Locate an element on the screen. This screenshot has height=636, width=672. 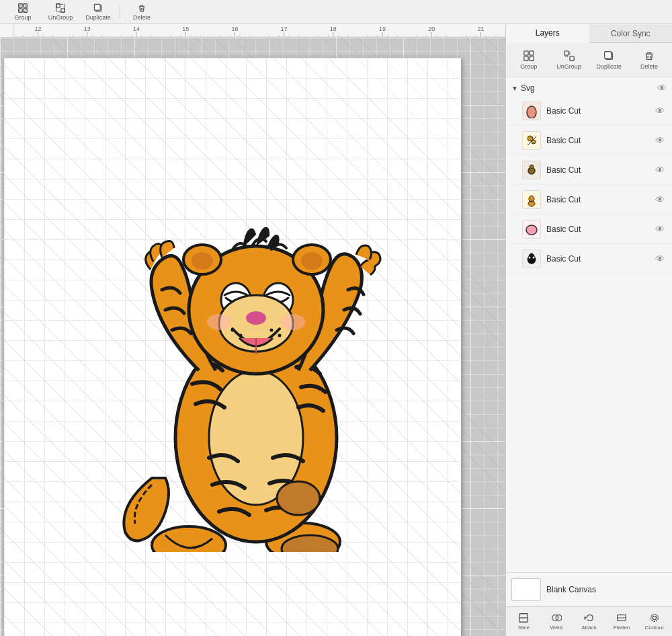
ruler-canvas is located at coordinates (259, 31).